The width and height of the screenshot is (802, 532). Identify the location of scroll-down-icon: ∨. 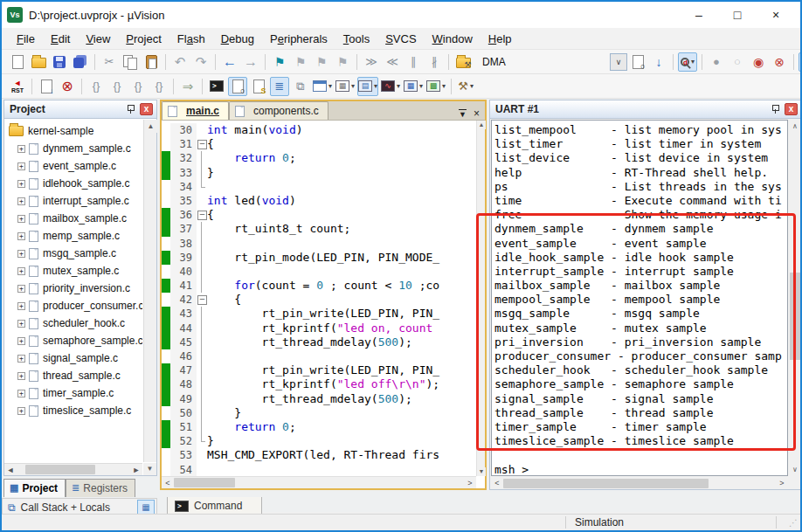
(795, 470).